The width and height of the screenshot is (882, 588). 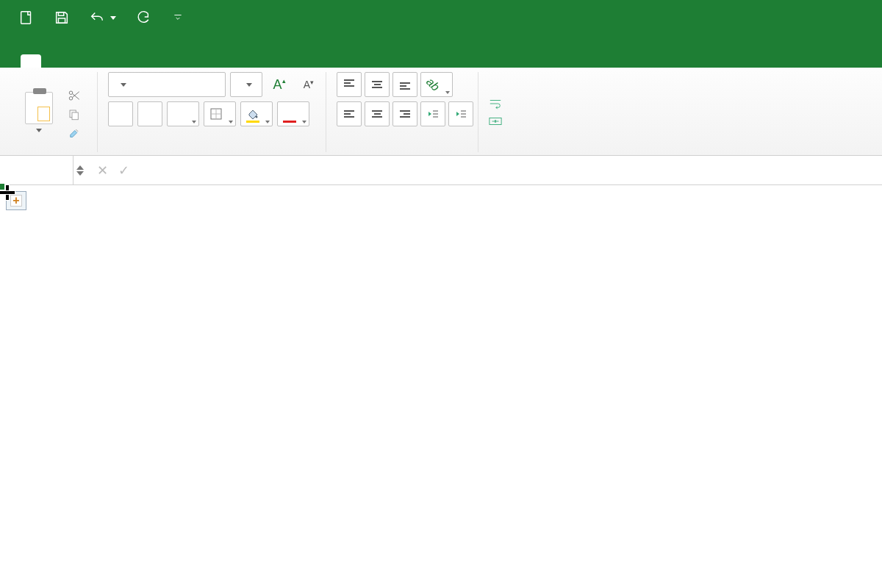 What do you see at coordinates (103, 171) in the screenshot?
I see `cancel-formula-icon: ✕` at bounding box center [103, 171].